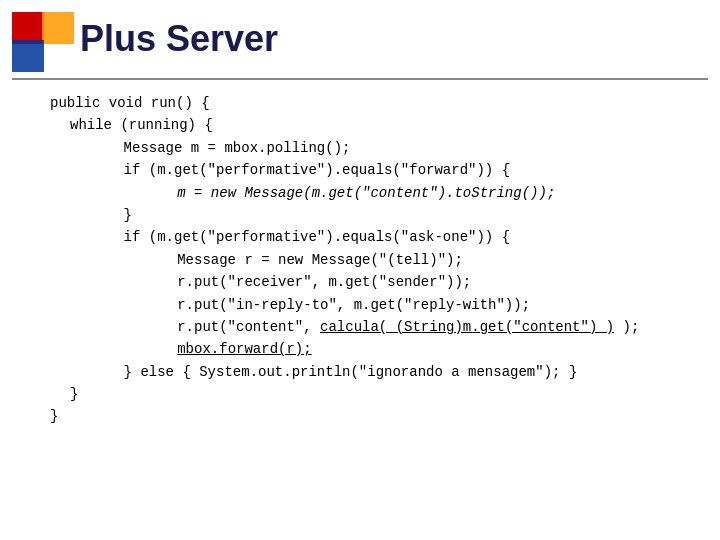  Describe the element at coordinates (375, 148) in the screenshot. I see `code-line-3: Message m = mbox.polling();` at that location.